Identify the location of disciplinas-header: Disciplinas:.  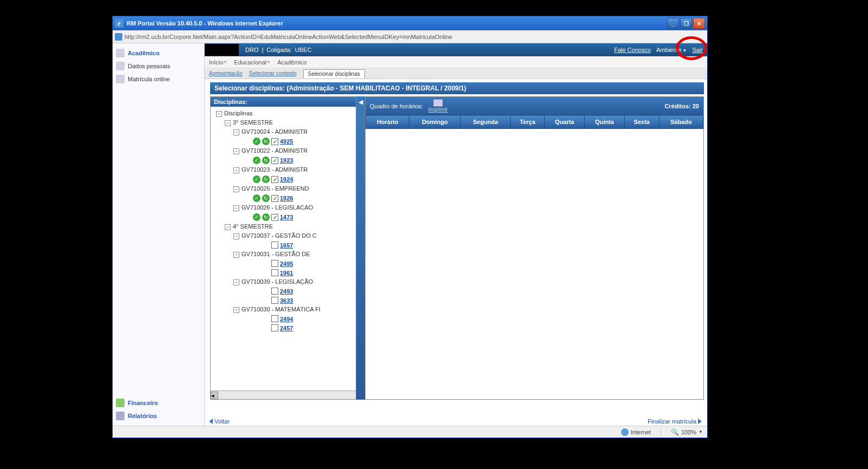
(283, 102).